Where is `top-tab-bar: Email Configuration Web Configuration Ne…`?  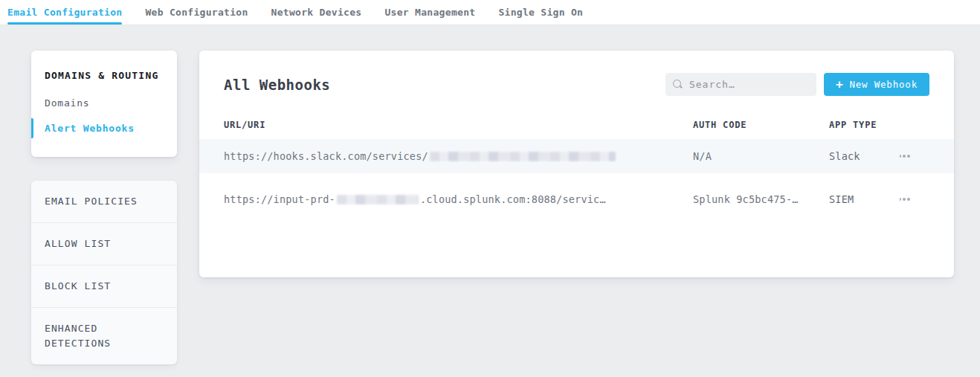 top-tab-bar: Email Configuration Web Configuration Ne… is located at coordinates (490, 13).